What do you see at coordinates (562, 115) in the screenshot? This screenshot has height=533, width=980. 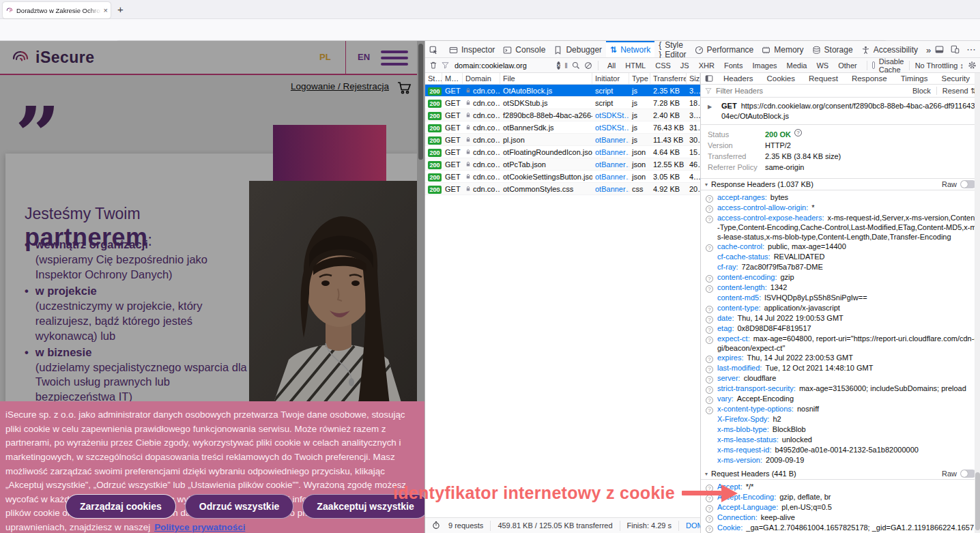 I see `request-row: 200 GET cdn.co… f2890bc8-88eb-4bac-a266-…` at bounding box center [562, 115].